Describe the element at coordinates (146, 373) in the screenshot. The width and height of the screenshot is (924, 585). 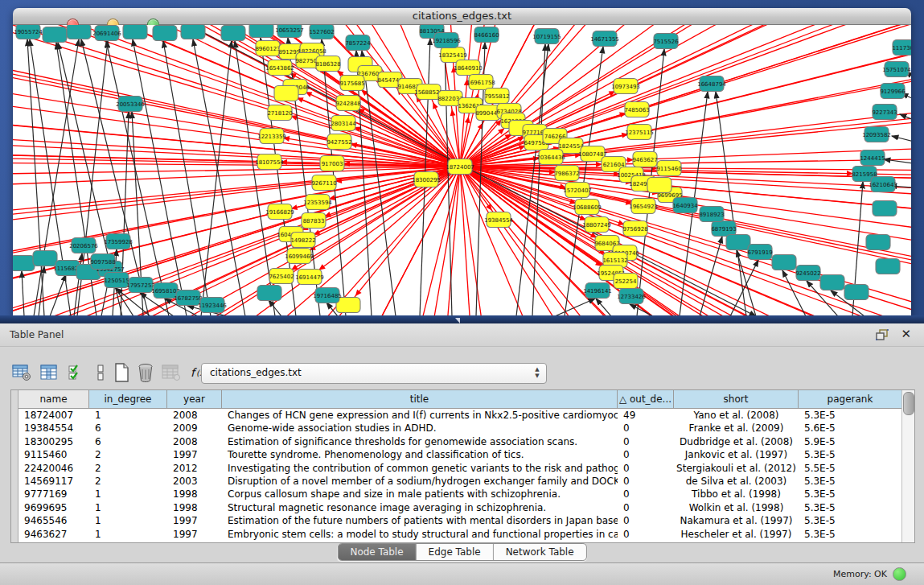
I see `delete-table-icon` at that location.